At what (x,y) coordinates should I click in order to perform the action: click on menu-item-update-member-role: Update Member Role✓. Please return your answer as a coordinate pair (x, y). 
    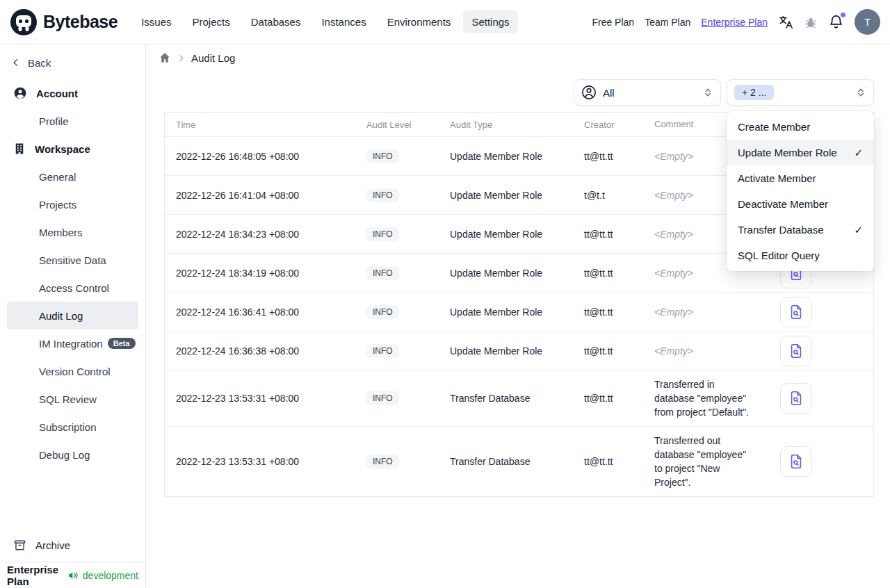
    Looking at the image, I should click on (800, 153).